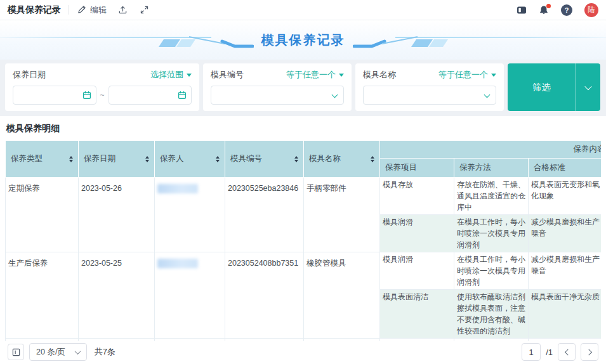 The height and width of the screenshot is (364, 606). What do you see at coordinates (567, 352) in the screenshot?
I see `chevron-left-icon` at bounding box center [567, 352].